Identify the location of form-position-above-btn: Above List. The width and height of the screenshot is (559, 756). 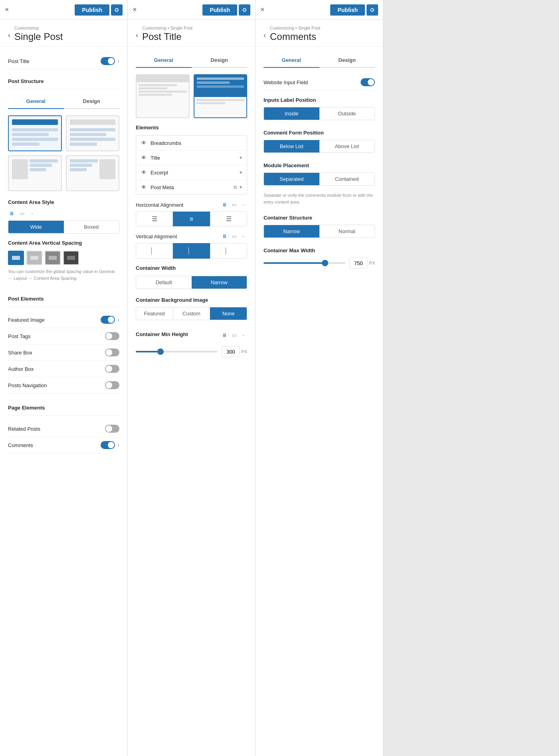
(347, 146).